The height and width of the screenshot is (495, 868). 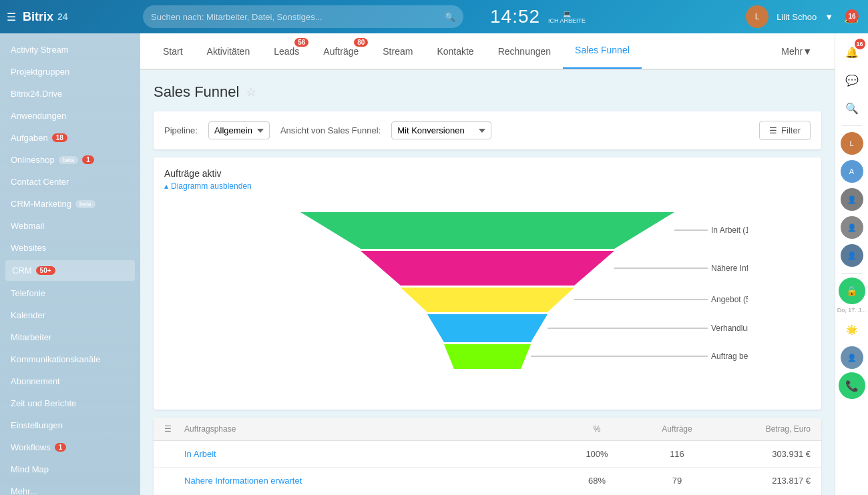 What do you see at coordinates (829, 17) in the screenshot?
I see `user-dropdown-icon: ▼` at bounding box center [829, 17].